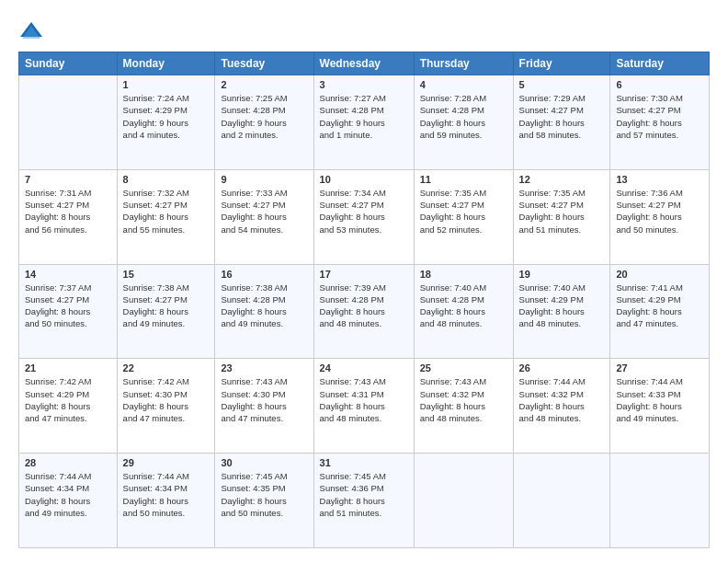 Image resolution: width=728 pixels, height=563 pixels. Describe the element at coordinates (166, 463) in the screenshot. I see `day-number: 29` at that location.